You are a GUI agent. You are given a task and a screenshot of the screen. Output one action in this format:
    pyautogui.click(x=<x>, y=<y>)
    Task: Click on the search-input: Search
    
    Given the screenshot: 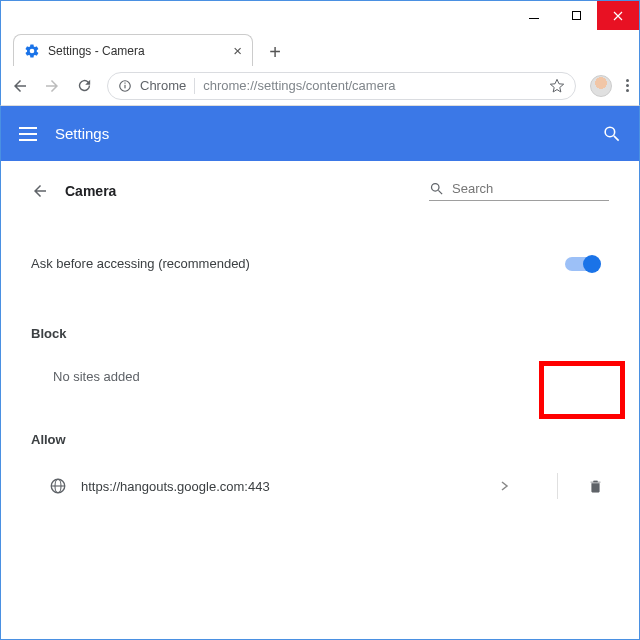 What is the action you would take?
    pyautogui.click(x=519, y=191)
    